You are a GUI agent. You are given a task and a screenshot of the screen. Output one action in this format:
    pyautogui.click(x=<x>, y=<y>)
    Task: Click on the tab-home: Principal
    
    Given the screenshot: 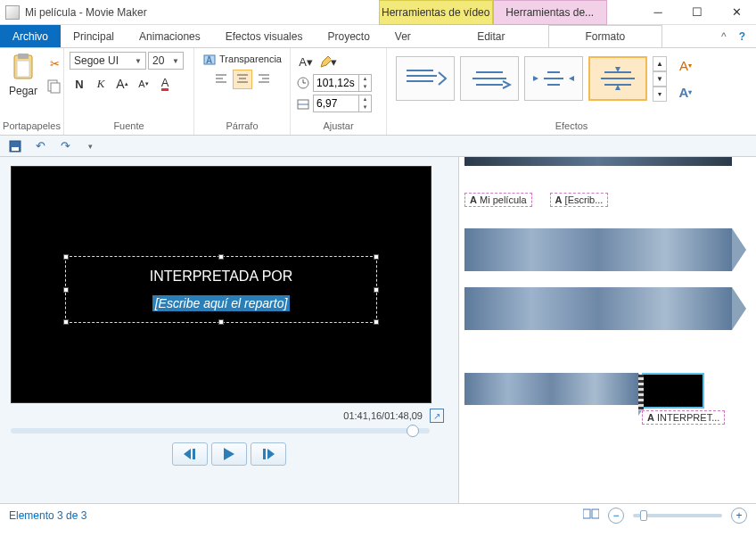 What is the action you would take?
    pyautogui.click(x=94, y=36)
    